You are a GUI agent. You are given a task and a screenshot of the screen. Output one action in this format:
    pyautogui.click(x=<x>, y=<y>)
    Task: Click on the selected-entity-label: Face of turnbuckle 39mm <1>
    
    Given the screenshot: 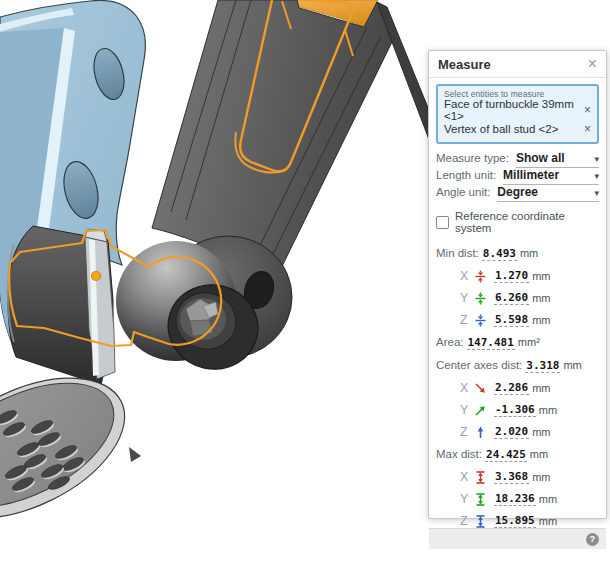 What is the action you would take?
    pyautogui.click(x=512, y=110)
    